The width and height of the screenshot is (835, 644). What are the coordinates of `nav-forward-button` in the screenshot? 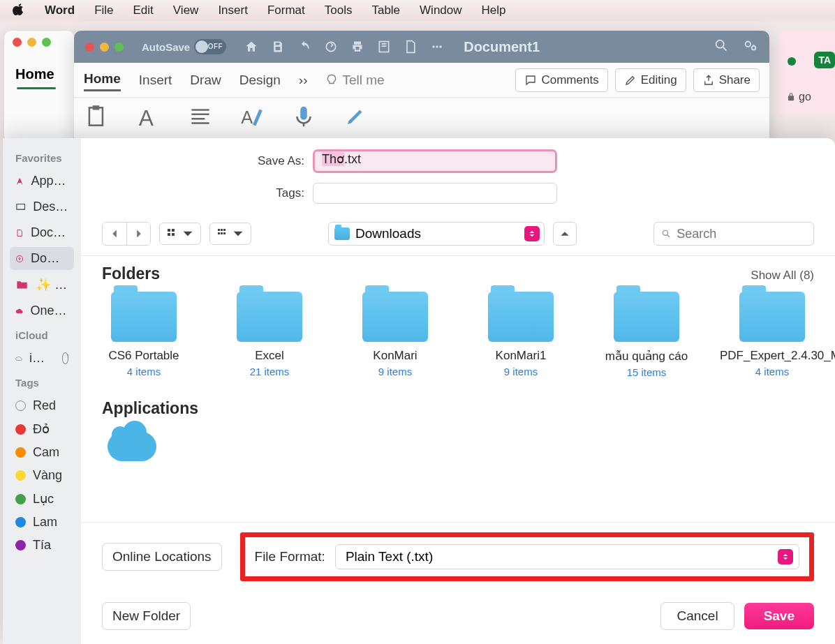 It's located at (138, 234).